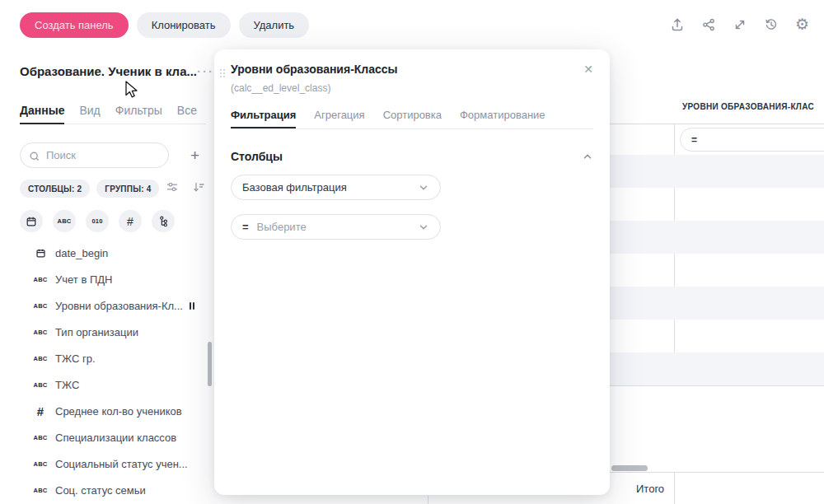 This screenshot has width=824, height=504. Describe the element at coordinates (194, 155) in the screenshot. I see `add-field-button: +` at that location.